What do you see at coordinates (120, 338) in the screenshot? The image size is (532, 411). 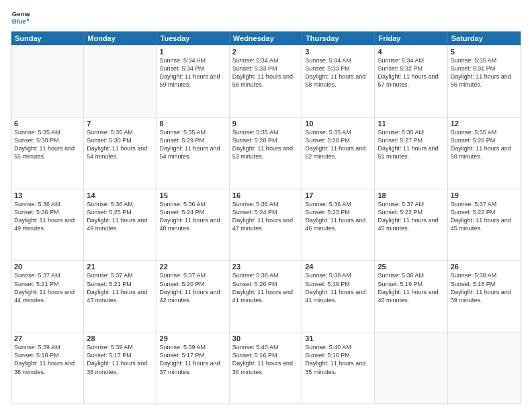 I see `day-number: 28` at bounding box center [120, 338].